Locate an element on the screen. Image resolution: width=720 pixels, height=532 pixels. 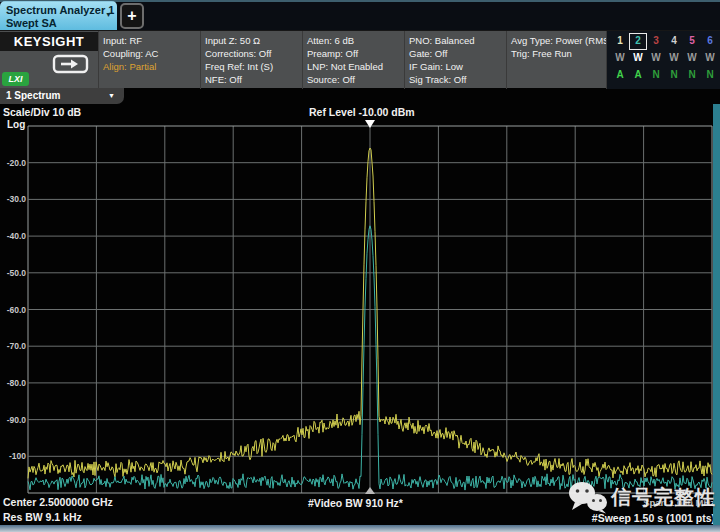
y-axis-label: -50.0 is located at coordinates (17, 273).